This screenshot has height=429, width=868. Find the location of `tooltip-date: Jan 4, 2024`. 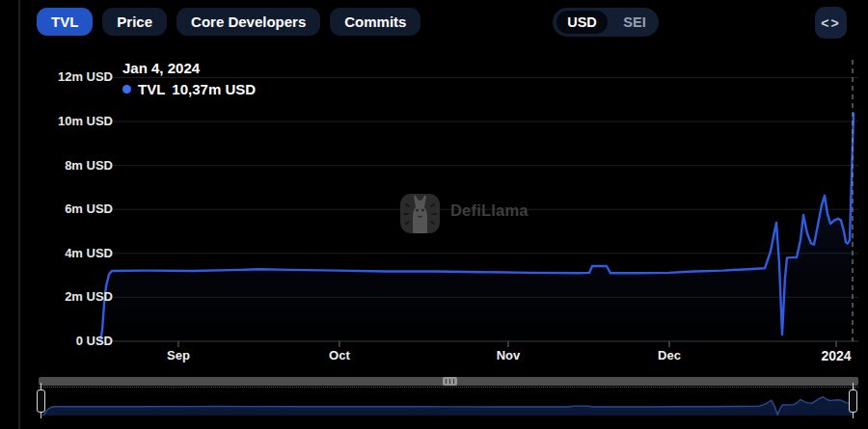

tooltip-date: Jan 4, 2024 is located at coordinates (189, 67).